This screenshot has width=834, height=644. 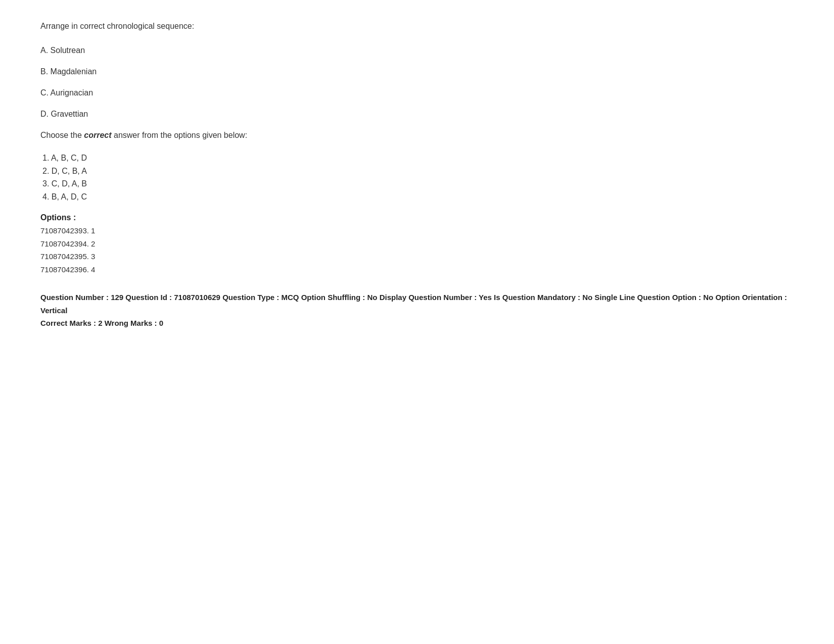 What do you see at coordinates (45, 114) in the screenshot?
I see `option-d-label: D.` at bounding box center [45, 114].